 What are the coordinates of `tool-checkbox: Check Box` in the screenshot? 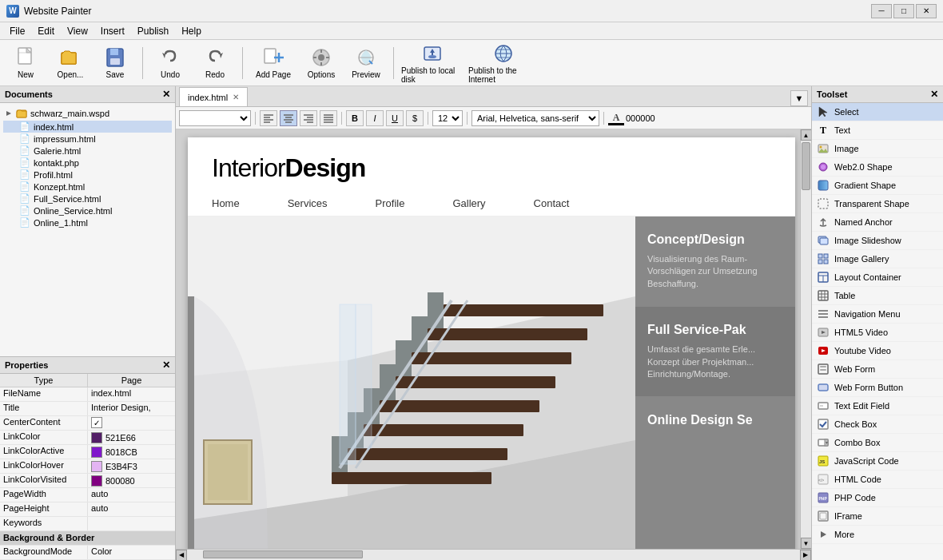 It's located at (877, 425).